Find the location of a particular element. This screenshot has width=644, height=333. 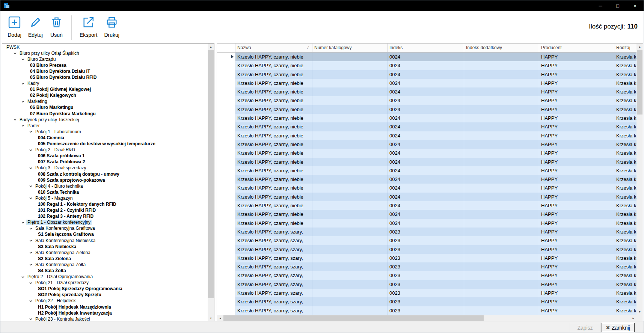

tree-item: Pokój 2 - Dział R&D is located at coordinates (105, 150).